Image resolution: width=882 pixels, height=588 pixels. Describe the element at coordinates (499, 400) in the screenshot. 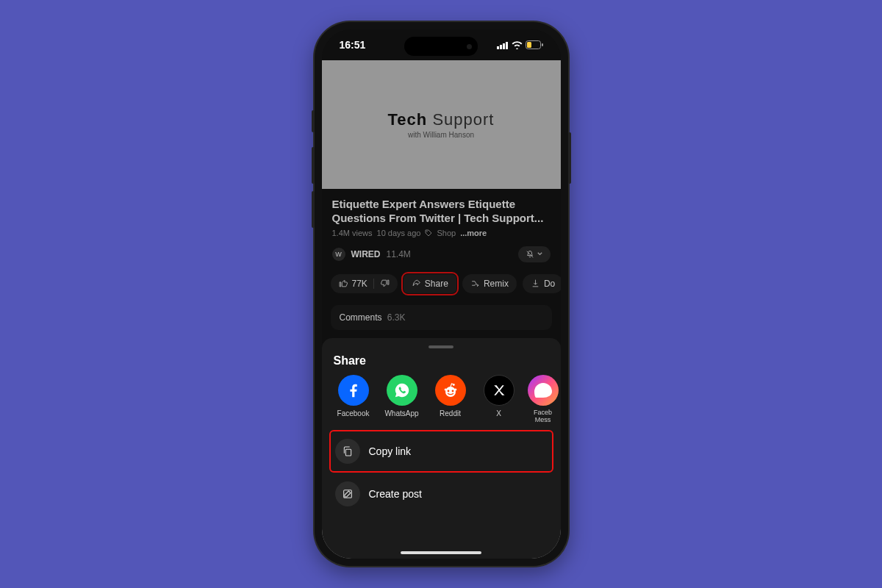

I see `share-x: X` at that location.